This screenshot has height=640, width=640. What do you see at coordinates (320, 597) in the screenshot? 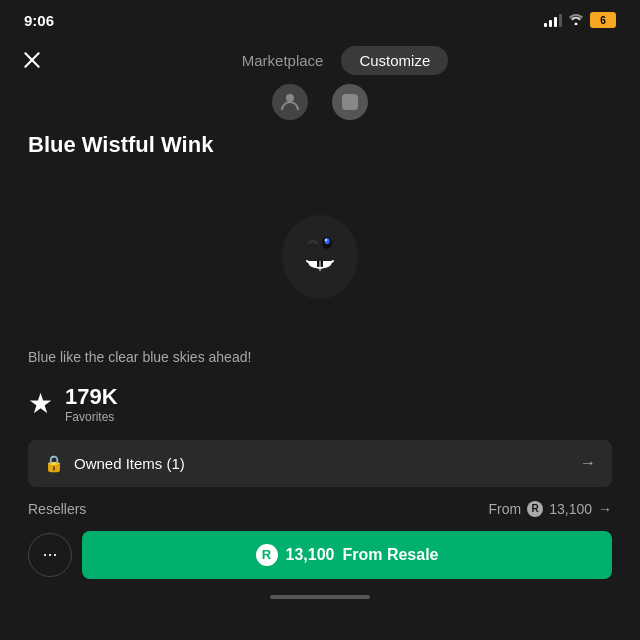
I see `home-bar` at bounding box center [320, 597].